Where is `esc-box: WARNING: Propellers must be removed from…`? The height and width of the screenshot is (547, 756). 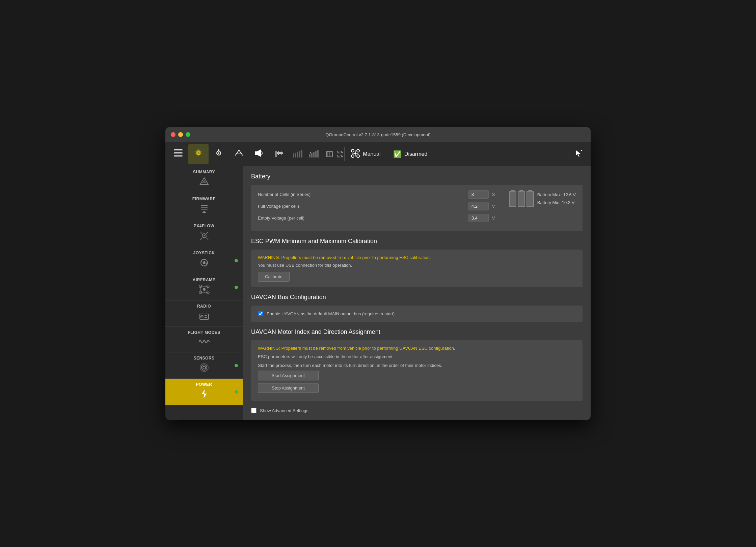
esc-box: WARNING: Propellers must be removed from… is located at coordinates (417, 268).